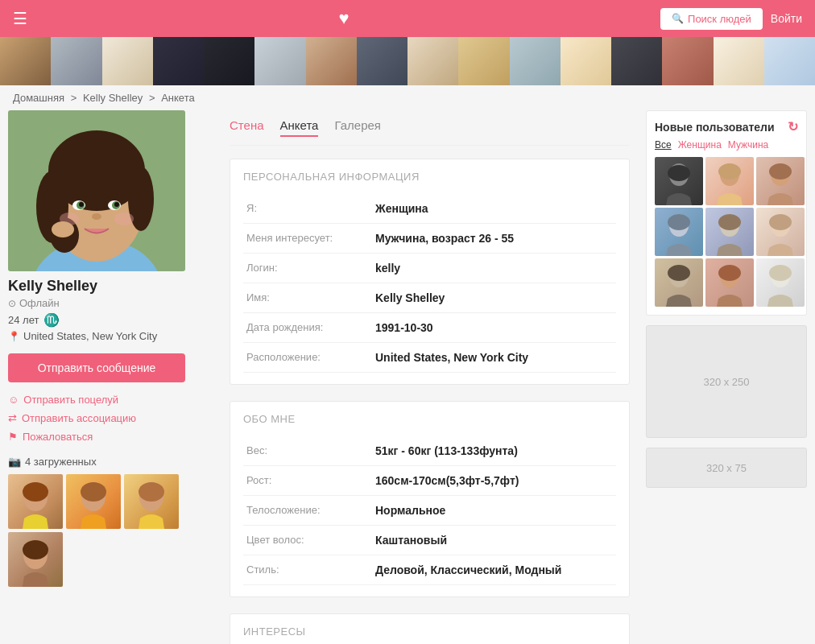  Describe the element at coordinates (430, 328) in the screenshot. I see `table-row: Дата рождения: 1991-10-30` at that location.